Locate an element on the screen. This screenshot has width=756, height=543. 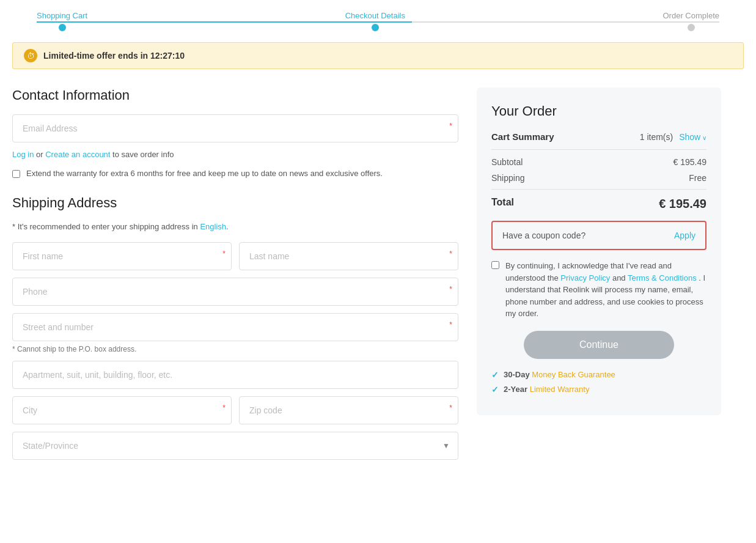
privacy-policy-link: Privacy Policy is located at coordinates (585, 278).